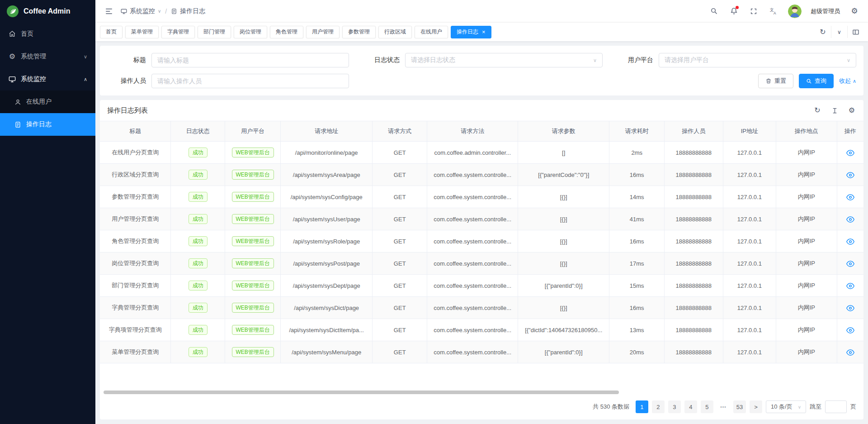 This screenshot has height=424, width=868. Describe the element at coordinates (48, 34) in the screenshot. I see `sidebar-item-home: 首页` at that location.